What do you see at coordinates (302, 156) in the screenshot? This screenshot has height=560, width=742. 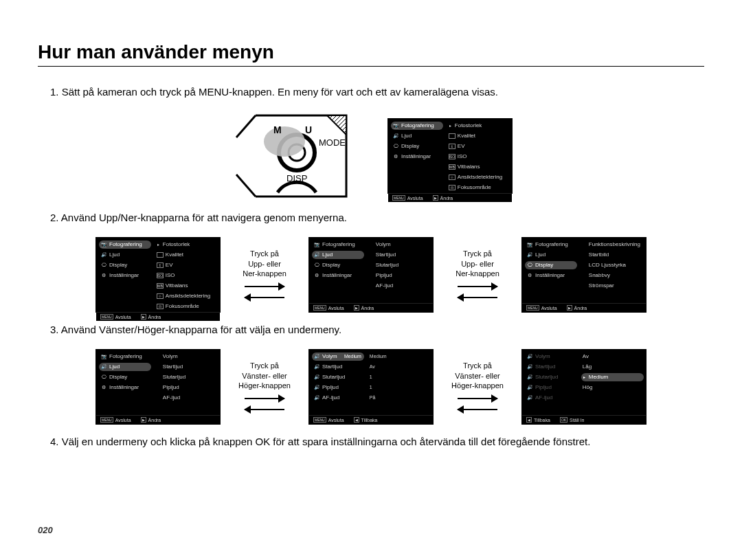 I see `camera-diagram: M U MODE DISP` at bounding box center [302, 156].